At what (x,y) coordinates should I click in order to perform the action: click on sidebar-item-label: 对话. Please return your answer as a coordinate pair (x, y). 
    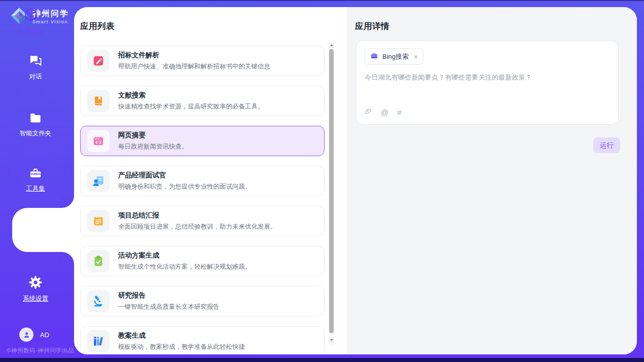
    Looking at the image, I should click on (35, 77).